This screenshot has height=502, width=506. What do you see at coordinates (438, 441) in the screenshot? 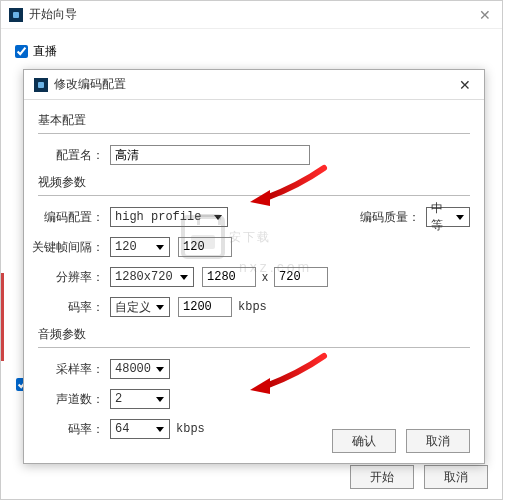
I see `dialog-cancel-button: 取消` at bounding box center [438, 441].